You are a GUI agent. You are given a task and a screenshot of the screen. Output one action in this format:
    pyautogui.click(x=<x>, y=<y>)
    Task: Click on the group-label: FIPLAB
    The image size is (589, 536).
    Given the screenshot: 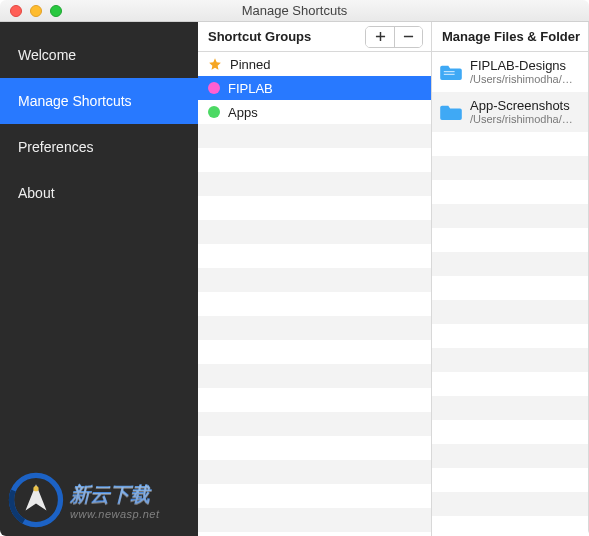 What is the action you would take?
    pyautogui.click(x=250, y=88)
    